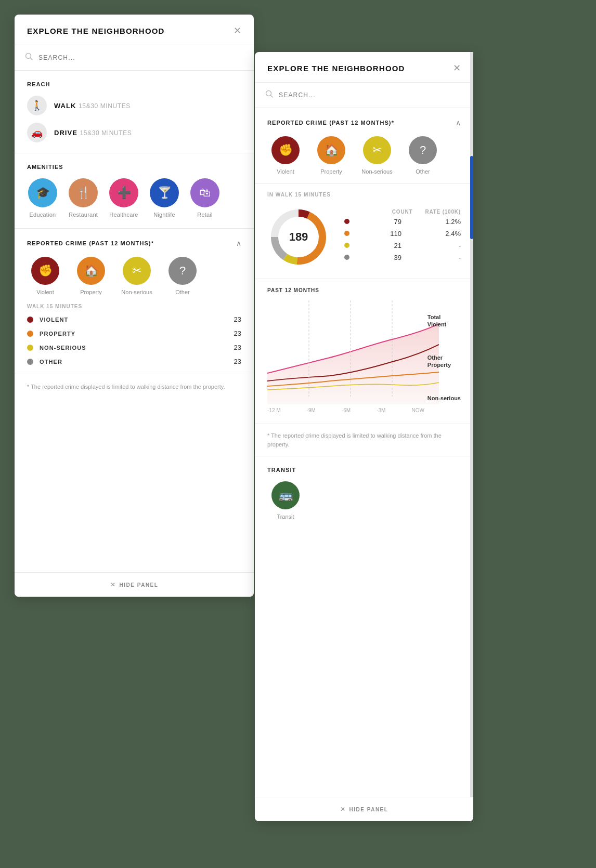 This screenshot has height=868, width=596. What do you see at coordinates (43, 198) in the screenshot?
I see `amenity-education: 🎓 Education` at bounding box center [43, 198].